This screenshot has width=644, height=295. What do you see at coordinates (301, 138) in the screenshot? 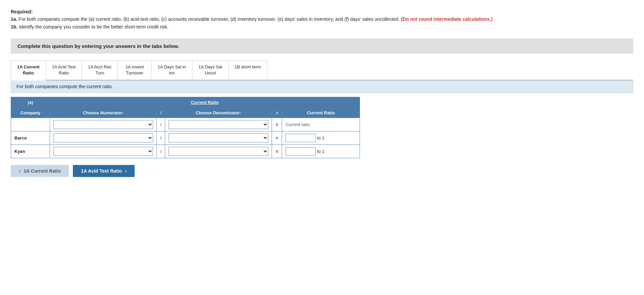
I see `result-input-barco` at bounding box center [301, 138].